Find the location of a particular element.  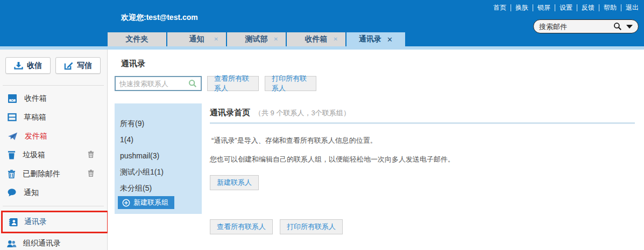

description-line-1: “通讯录”是导入、存储和查看所有联系人信息的位置。 is located at coordinates (422, 141).